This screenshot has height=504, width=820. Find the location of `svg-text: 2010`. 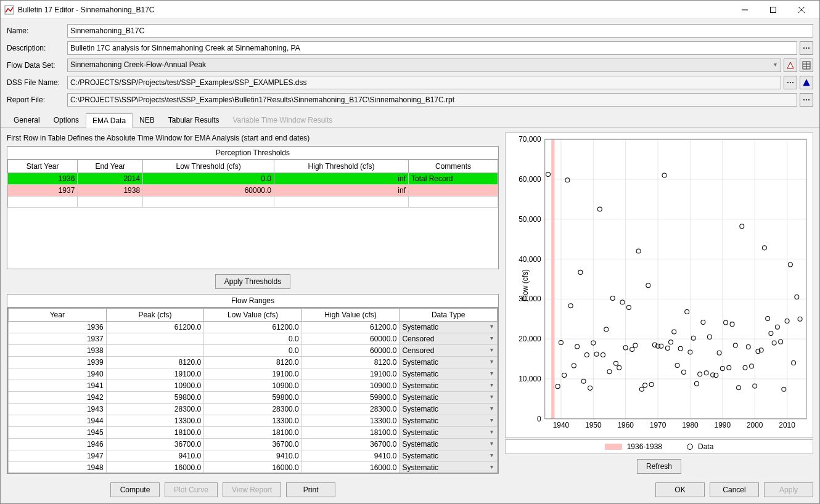

svg-text: 2010 is located at coordinates (787, 425).